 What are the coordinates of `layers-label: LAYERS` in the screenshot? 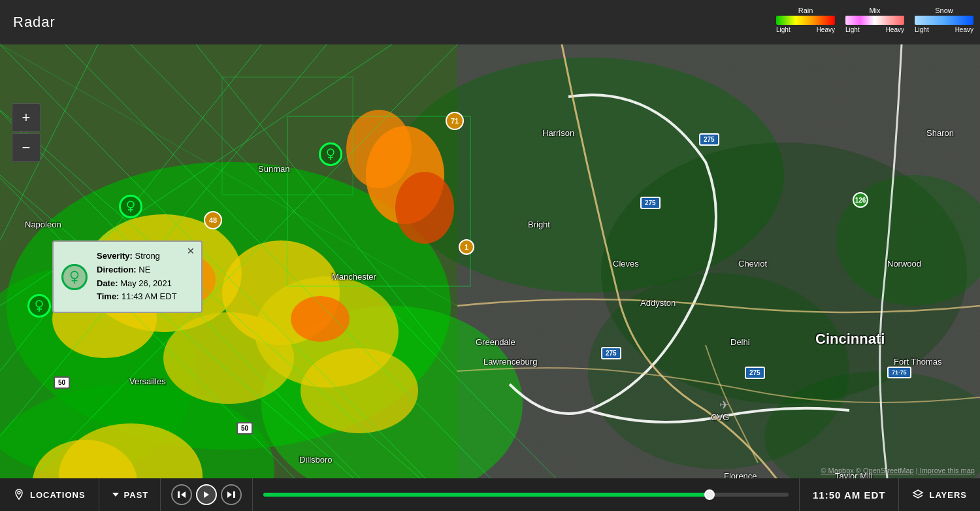 It's located at (948, 495).